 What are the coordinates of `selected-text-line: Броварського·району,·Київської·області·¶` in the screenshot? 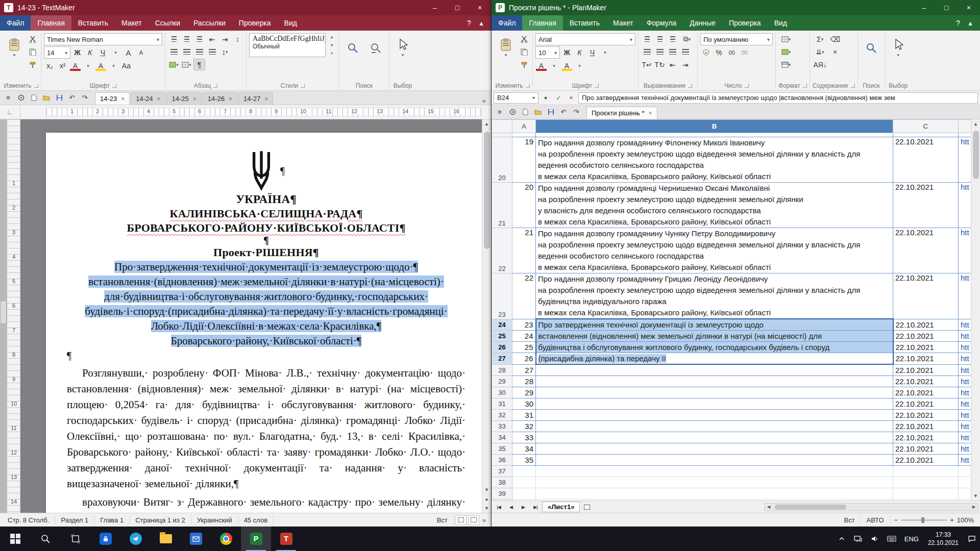 It's located at (266, 341).